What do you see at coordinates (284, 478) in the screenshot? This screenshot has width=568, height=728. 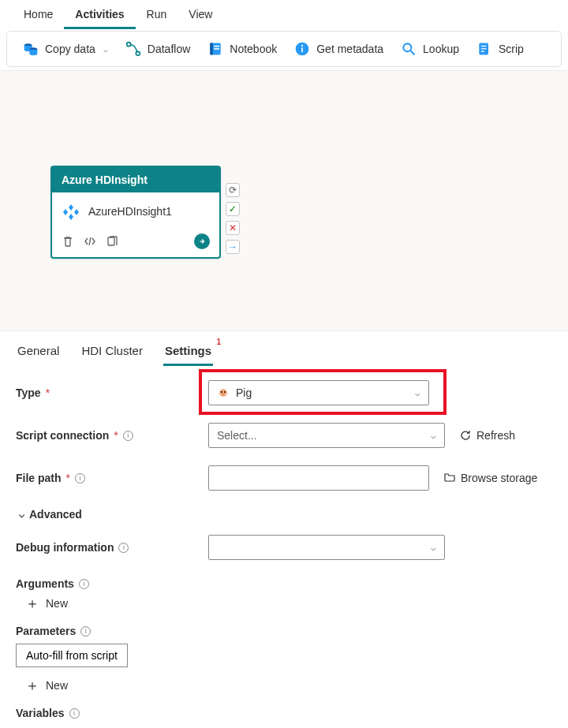 I see `row-file-path: File path * i Browse storage` at bounding box center [284, 478].